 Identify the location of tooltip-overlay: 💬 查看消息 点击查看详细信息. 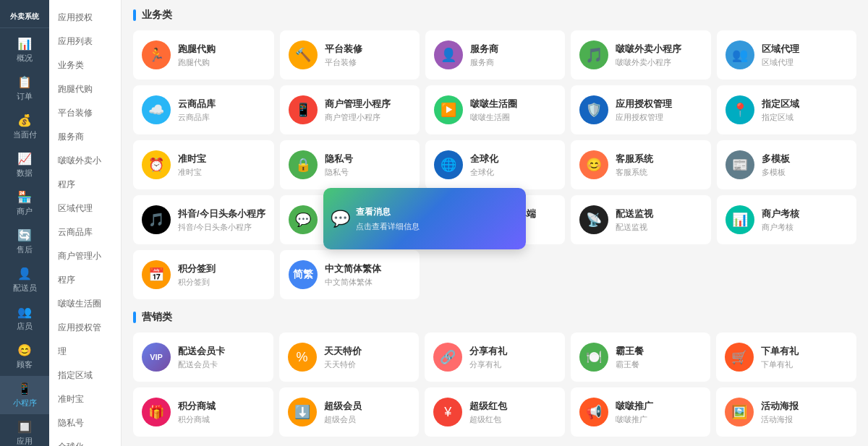
(425, 218).